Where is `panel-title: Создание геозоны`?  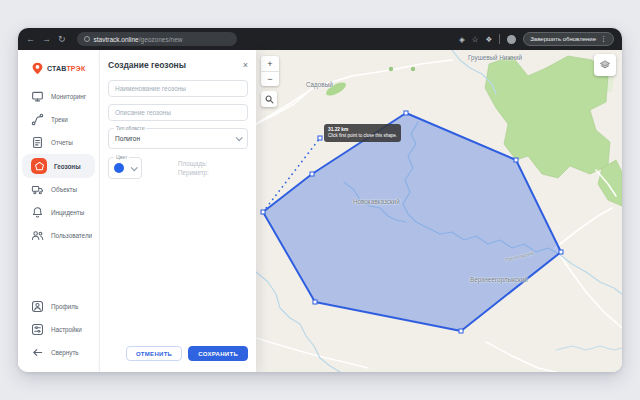 panel-title: Создание геозоны is located at coordinates (147, 65).